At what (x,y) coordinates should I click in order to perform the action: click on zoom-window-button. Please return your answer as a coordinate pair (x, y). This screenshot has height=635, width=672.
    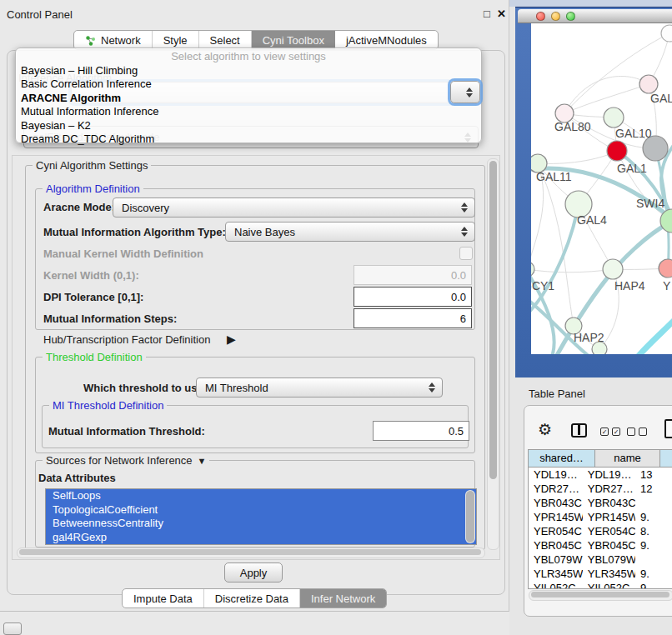
    Looking at the image, I should click on (570, 17).